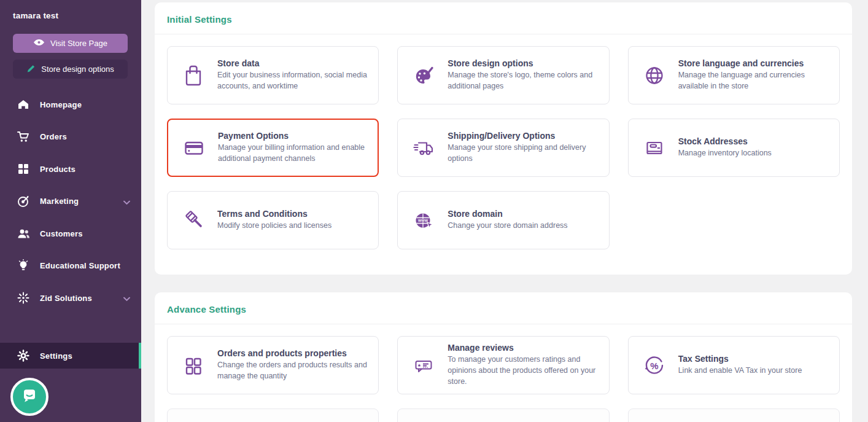 The height and width of the screenshot is (422, 868). Describe the element at coordinates (193, 365) in the screenshot. I see `squares-icon` at that location.